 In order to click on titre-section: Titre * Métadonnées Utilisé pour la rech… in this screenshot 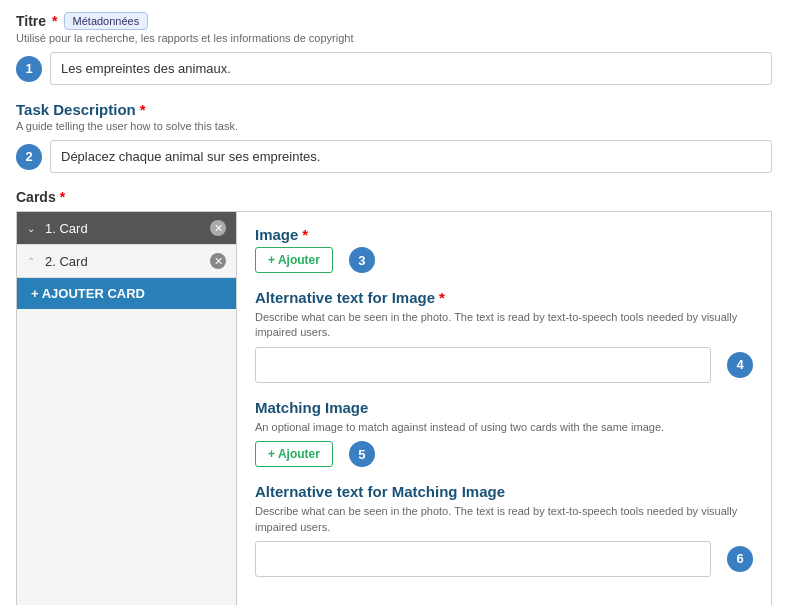, I will do `click(394, 48)`.